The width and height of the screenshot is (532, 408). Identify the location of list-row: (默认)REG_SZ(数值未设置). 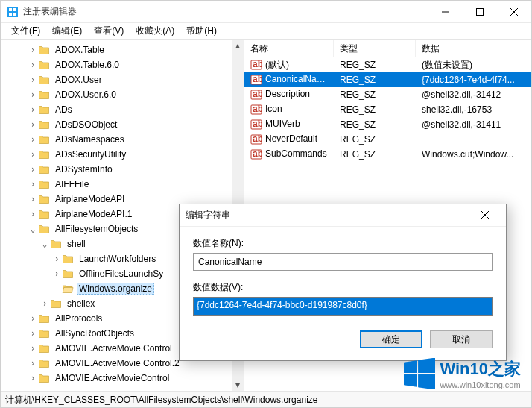
(387, 65).